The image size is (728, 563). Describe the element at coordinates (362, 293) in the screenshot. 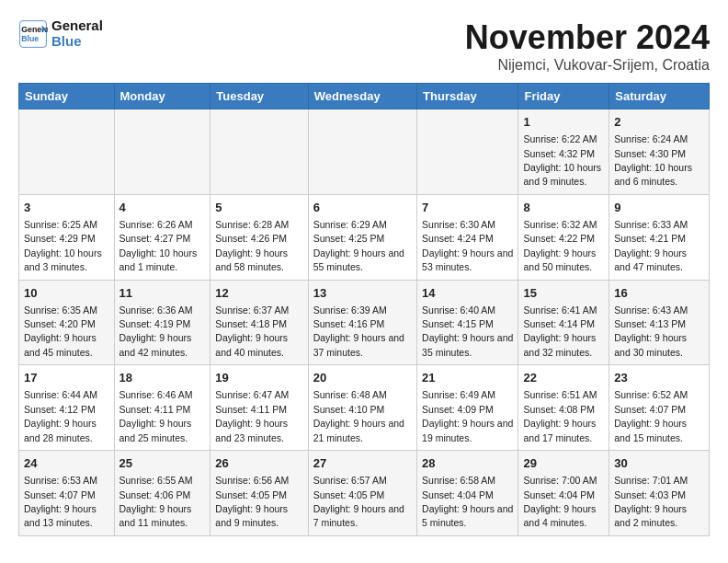

I see `day-number: 13` at that location.